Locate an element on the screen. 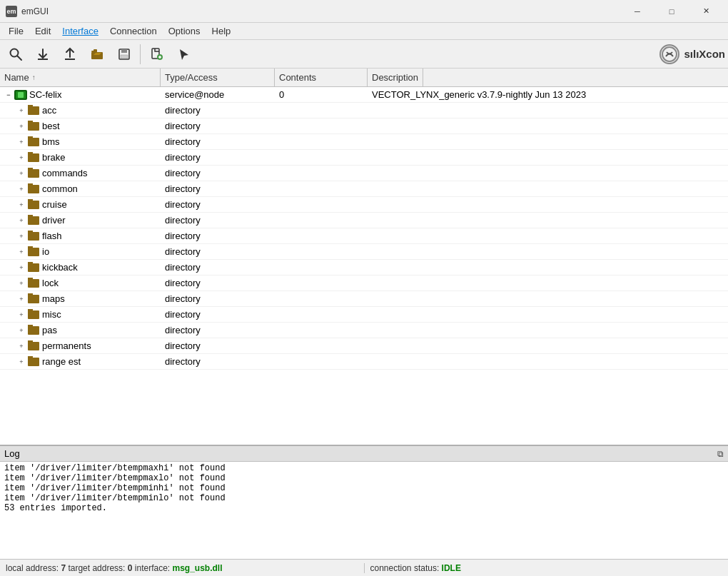 Image resolution: width=728 pixels, height=576 pixels. child-expand-btn-14: + is located at coordinates (21, 330).